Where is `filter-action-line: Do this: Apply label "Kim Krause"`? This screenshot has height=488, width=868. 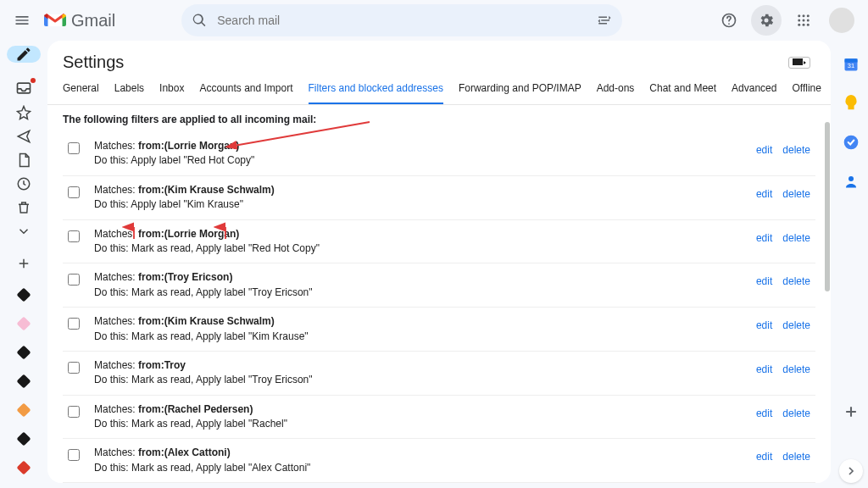 filter-action-line: Do this: Apply label "Kim Krause" is located at coordinates (419, 205).